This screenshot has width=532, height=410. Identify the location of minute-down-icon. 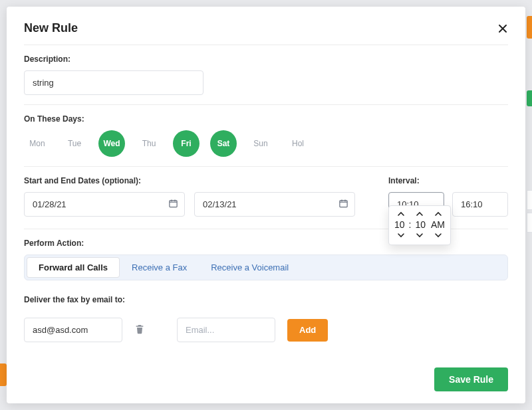
(420, 235).